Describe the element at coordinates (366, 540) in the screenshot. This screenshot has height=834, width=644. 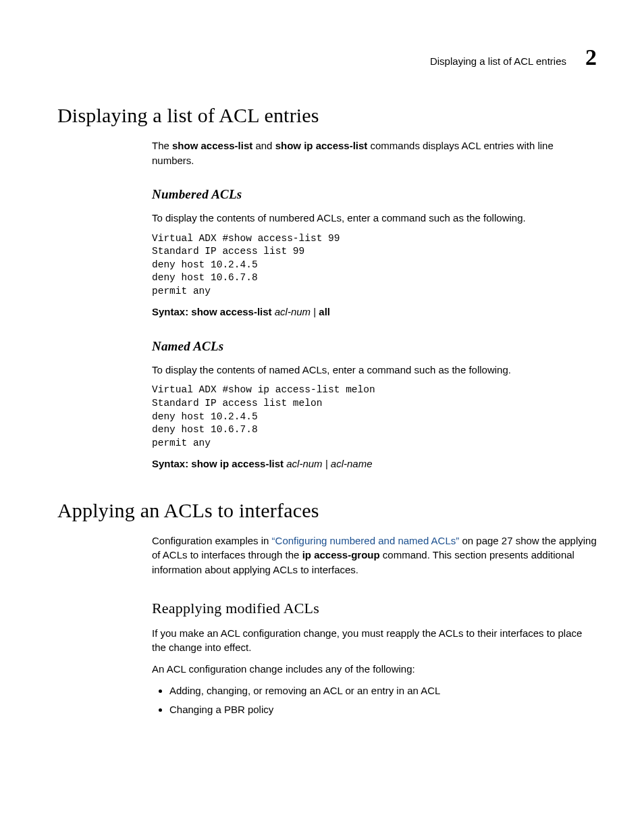
I see `cross-reference-link: “Configuring numbered and named ACLs”` at that location.